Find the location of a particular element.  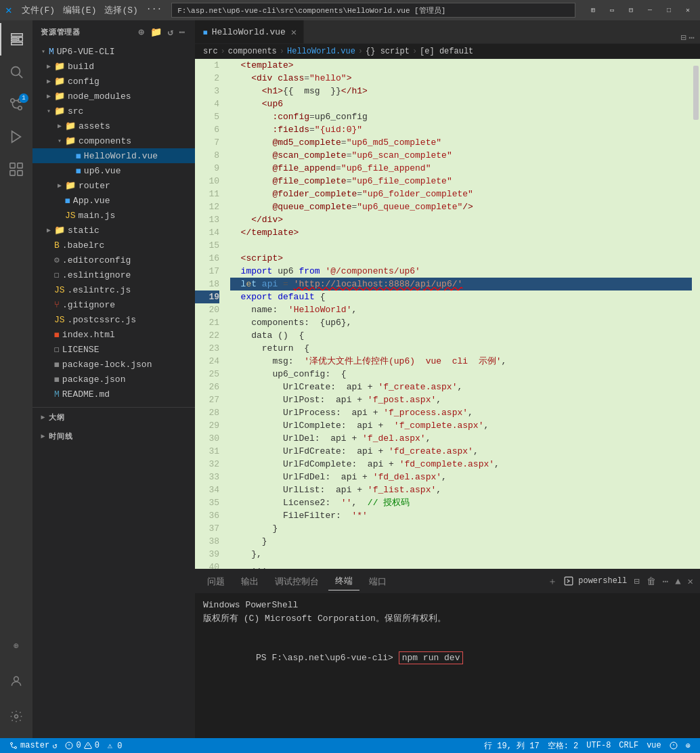

activity-source-control: 1 is located at coordinates (16, 104).